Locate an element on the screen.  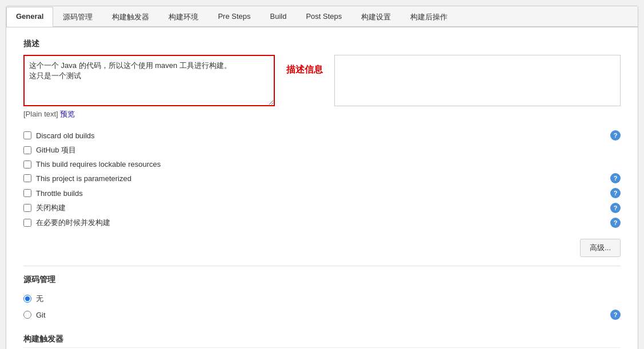
help-icon-parameterized: ? is located at coordinates (615, 178).